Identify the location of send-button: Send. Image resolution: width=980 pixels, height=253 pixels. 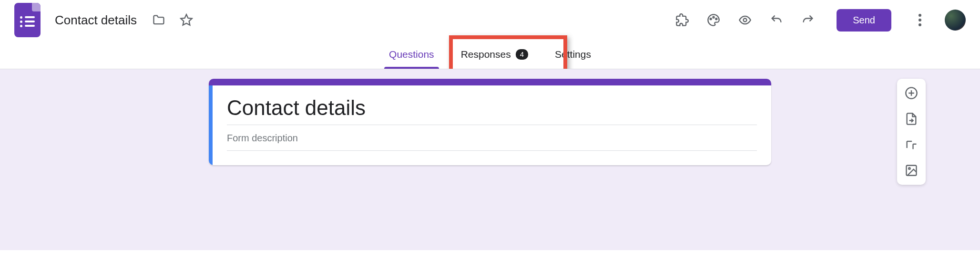
(864, 20).